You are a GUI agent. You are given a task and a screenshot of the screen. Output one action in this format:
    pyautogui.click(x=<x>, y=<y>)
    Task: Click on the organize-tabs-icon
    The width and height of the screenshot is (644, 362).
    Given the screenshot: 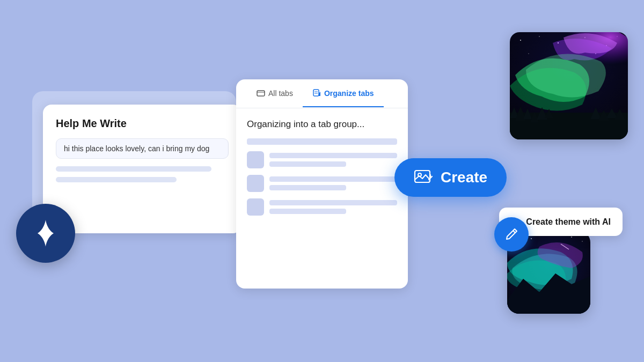 What is the action you would take?
    pyautogui.click(x=317, y=93)
    